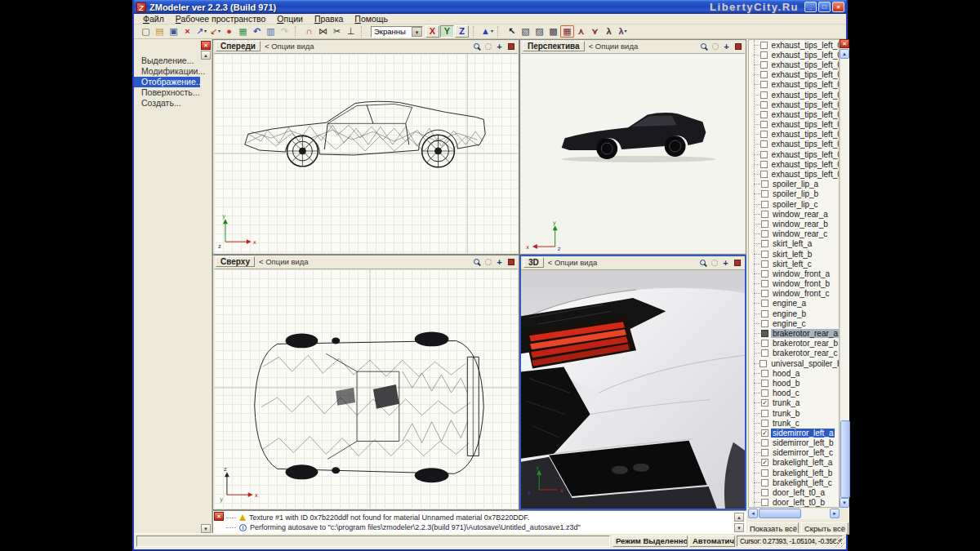 The image size is (980, 551). I want to click on part-row: door_left_t0_b, so click(794, 503).